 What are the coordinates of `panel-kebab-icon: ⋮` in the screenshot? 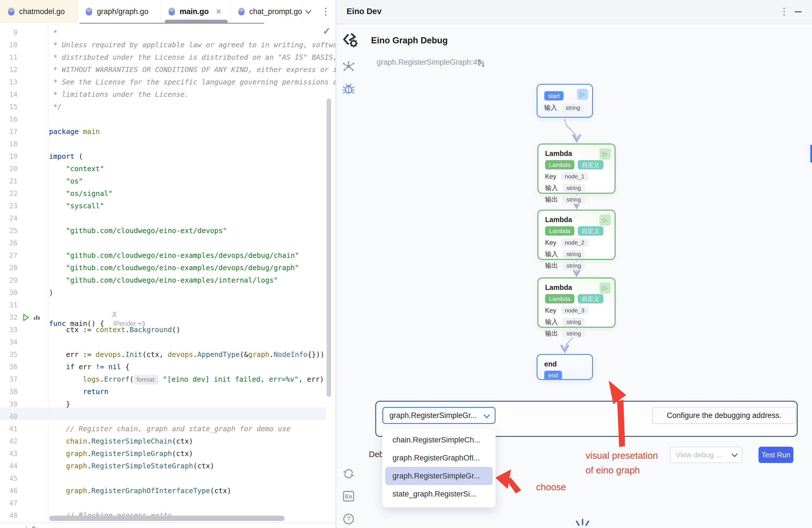 It's located at (784, 12).